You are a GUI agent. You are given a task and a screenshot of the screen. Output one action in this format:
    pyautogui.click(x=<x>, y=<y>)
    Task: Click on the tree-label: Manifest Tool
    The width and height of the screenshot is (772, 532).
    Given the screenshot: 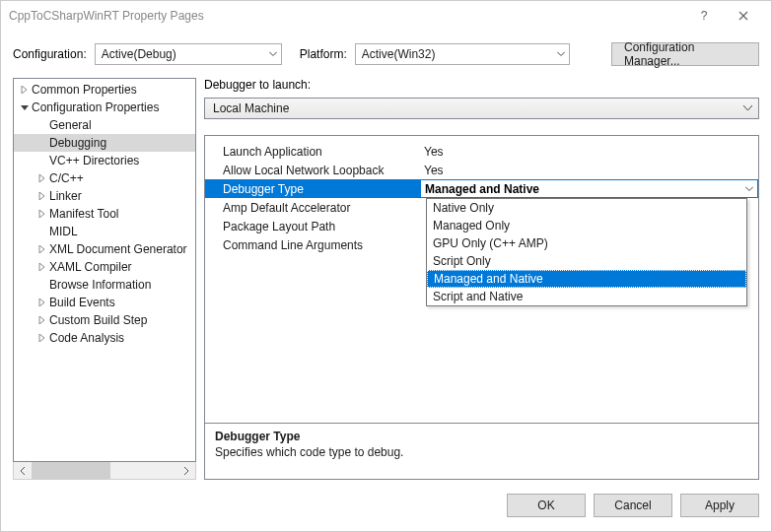 What is the action you would take?
    pyautogui.click(x=84, y=214)
    